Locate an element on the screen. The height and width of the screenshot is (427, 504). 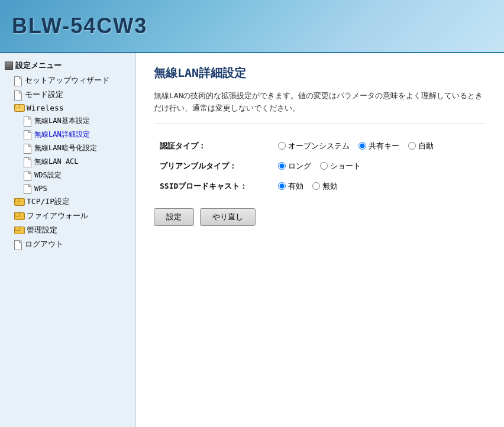
sidebar-item-label: セットアップウィザード is located at coordinates (67, 80).